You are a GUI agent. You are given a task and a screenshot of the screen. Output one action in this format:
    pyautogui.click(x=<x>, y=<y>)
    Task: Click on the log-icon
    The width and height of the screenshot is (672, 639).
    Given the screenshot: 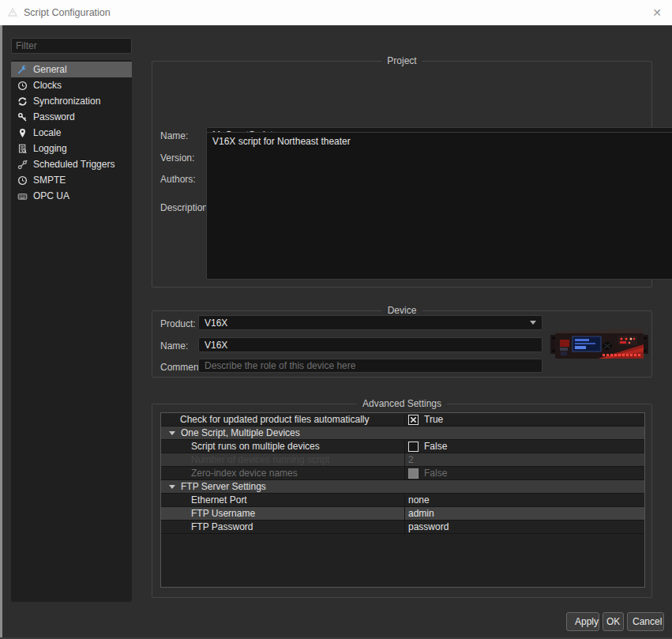 What is the action you would take?
    pyautogui.click(x=22, y=148)
    